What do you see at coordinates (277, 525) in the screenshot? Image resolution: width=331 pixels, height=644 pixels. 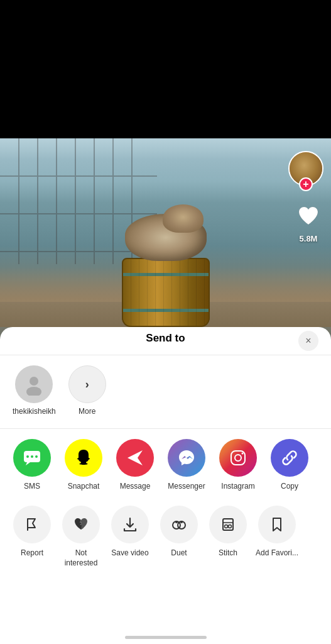 I see `add-favorites-icon` at bounding box center [277, 525].